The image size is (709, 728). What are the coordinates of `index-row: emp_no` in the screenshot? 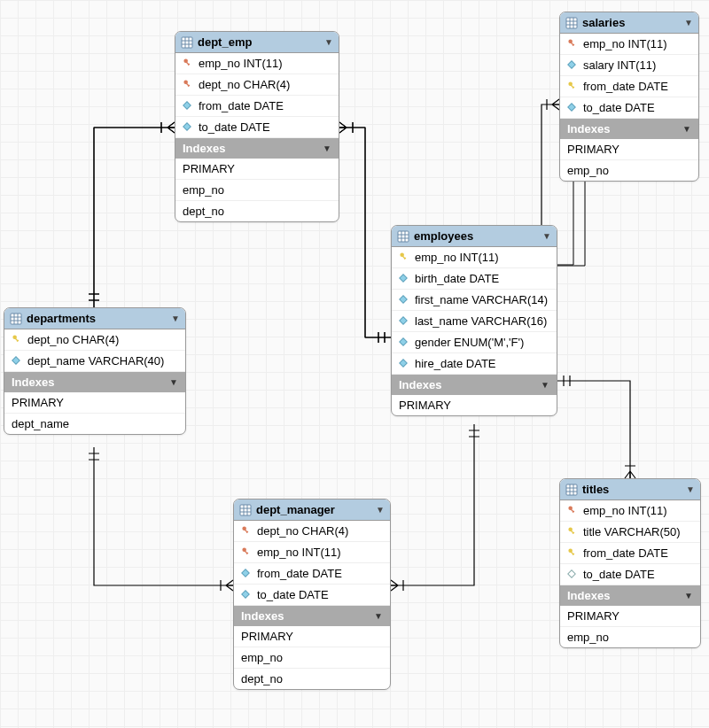 It's located at (257, 190).